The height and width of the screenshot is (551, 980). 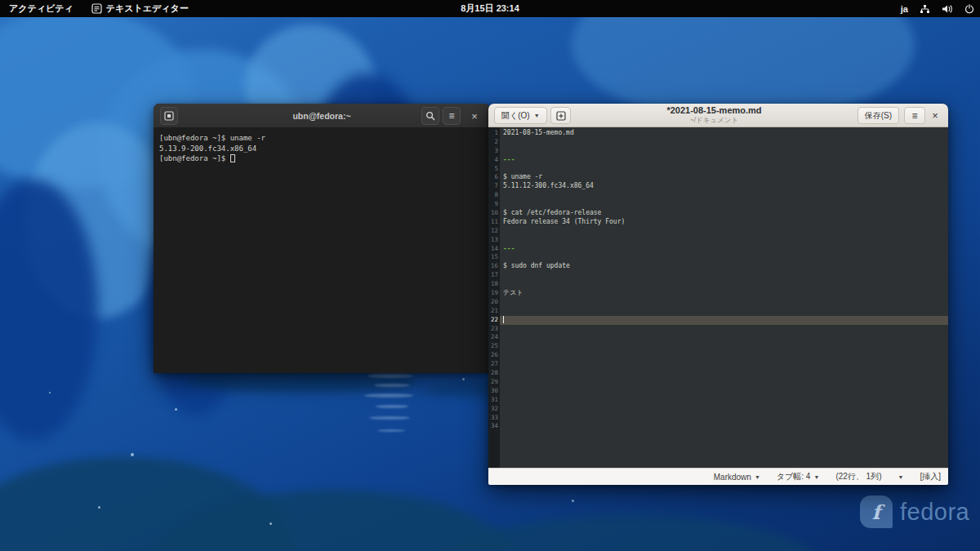 What do you see at coordinates (905, 8) in the screenshot?
I see `input-method-indicator: ja` at bounding box center [905, 8].